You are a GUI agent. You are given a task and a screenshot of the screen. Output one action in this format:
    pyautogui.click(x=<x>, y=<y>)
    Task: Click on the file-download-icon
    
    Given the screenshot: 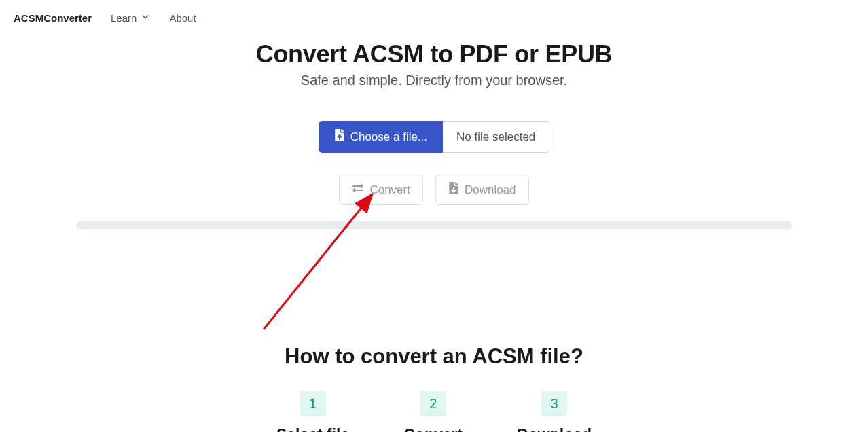 What is the action you would take?
    pyautogui.click(x=454, y=190)
    